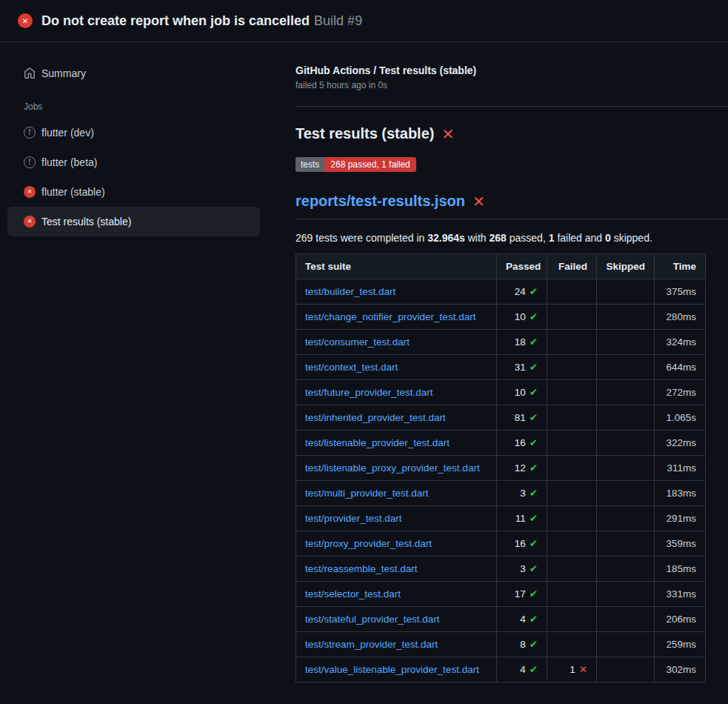 This screenshot has height=704, width=728. Describe the element at coordinates (501, 418) in the screenshot. I see `table-row: test/inherited_provider_test.dart81✔1.06…` at that location.